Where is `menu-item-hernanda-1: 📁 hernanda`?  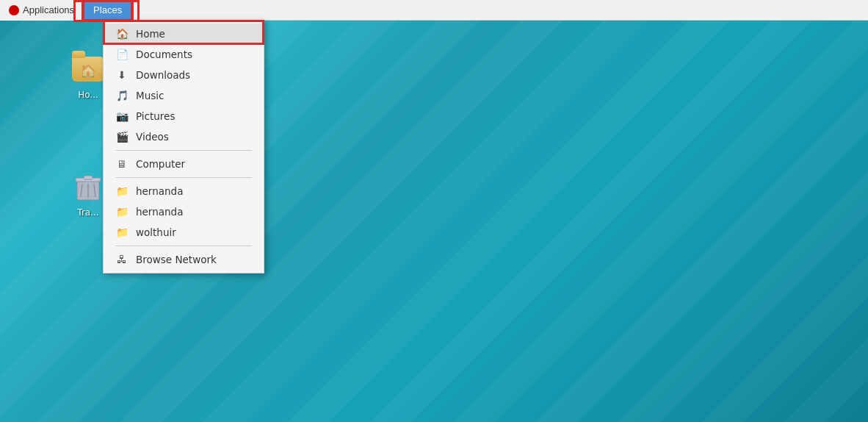
menu-item-hernanda-1: 📁 hernanda is located at coordinates (184, 191).